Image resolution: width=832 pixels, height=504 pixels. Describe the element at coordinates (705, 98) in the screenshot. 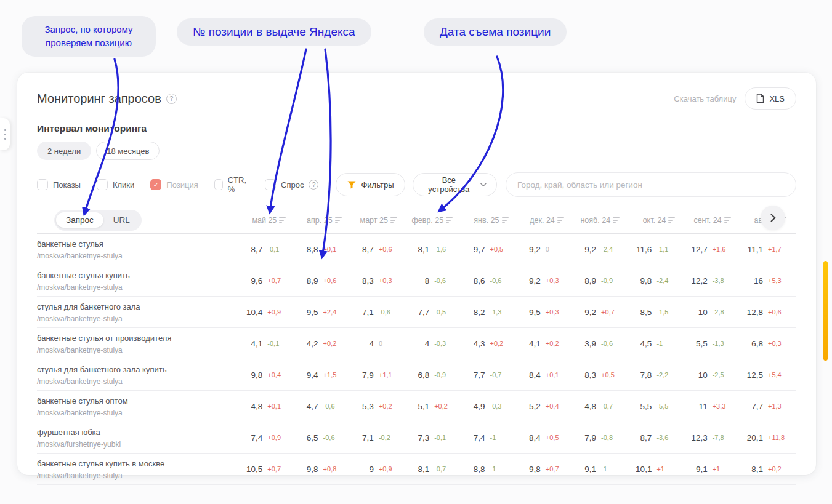

I see `download-table-label: Скачать таблицу` at that location.